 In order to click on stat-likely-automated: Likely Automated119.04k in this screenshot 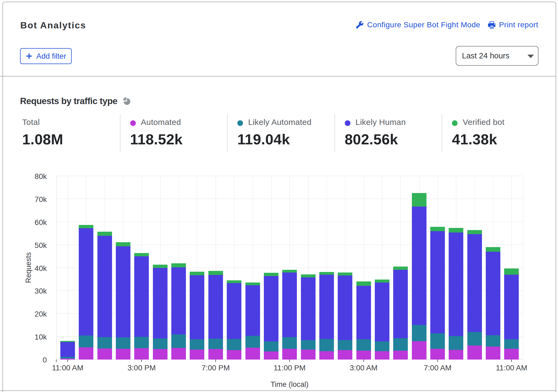, I will do `click(281, 133)`.